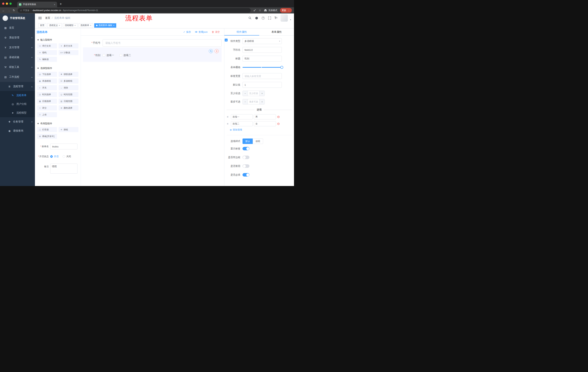  I want to click on palette-item-checkbox-group: ☑多选框组, so click(68, 81).